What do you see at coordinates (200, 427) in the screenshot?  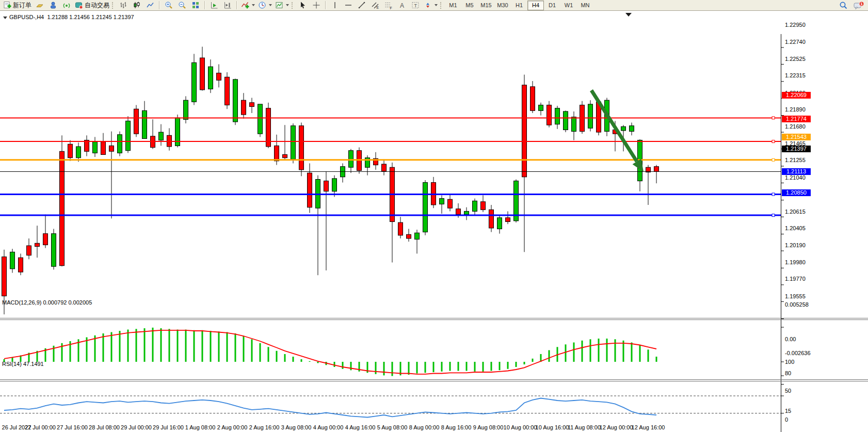 I see `time-label: 1 Aug 08:00` at bounding box center [200, 427].